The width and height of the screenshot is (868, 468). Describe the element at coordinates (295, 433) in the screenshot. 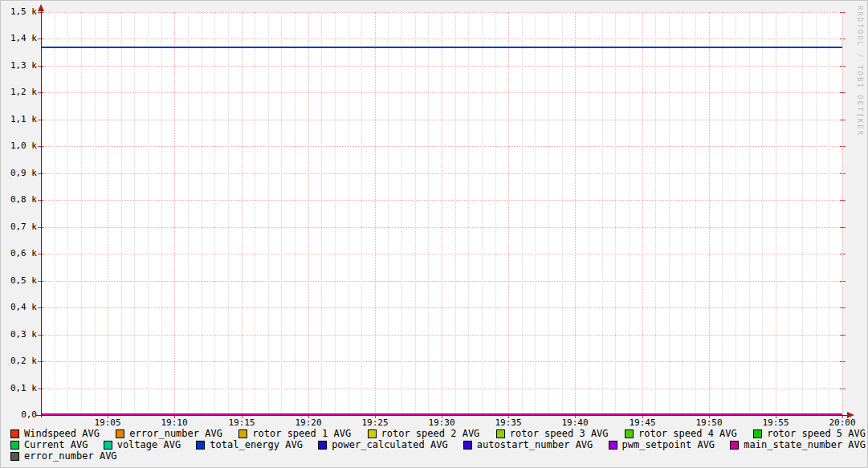

I see `legend-item: rotor speed 1 AVG` at that location.